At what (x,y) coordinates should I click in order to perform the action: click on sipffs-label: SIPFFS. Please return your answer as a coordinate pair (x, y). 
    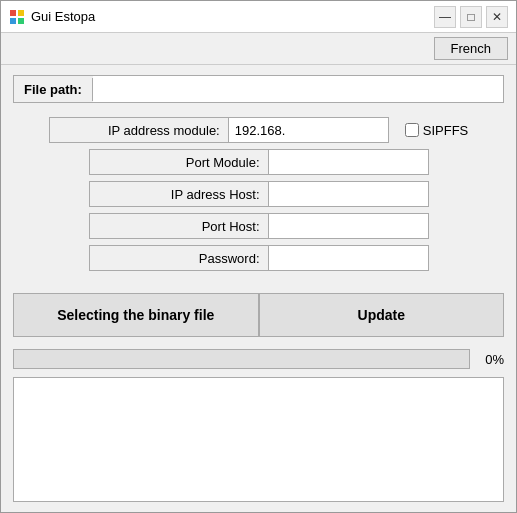
    Looking at the image, I should click on (446, 130).